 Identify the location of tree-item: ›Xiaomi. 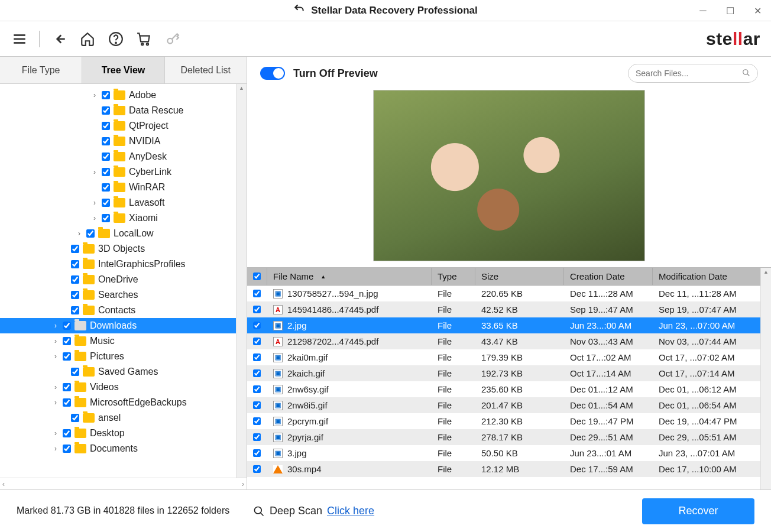
(123, 218).